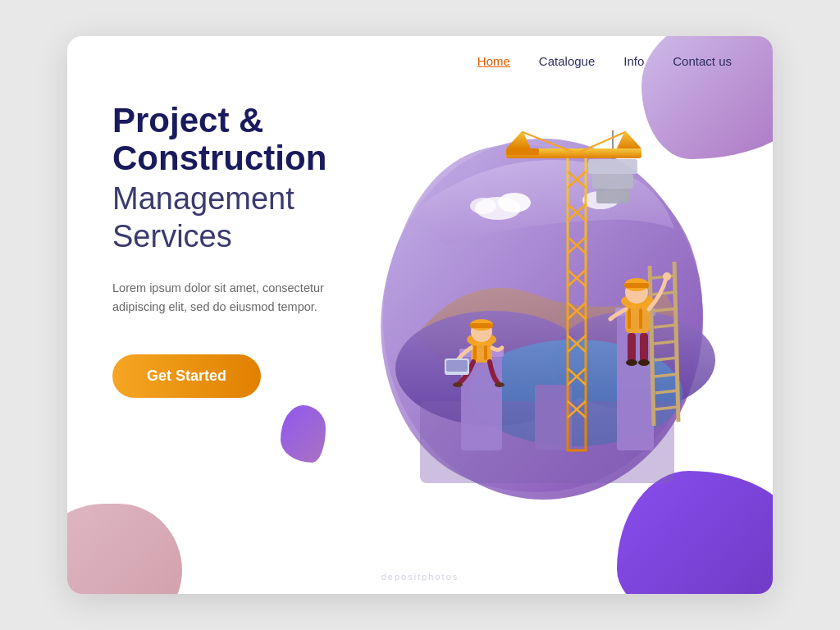  What do you see at coordinates (240, 249) in the screenshot?
I see `hero-text: Project & Construction Management Servic…` at bounding box center [240, 249].